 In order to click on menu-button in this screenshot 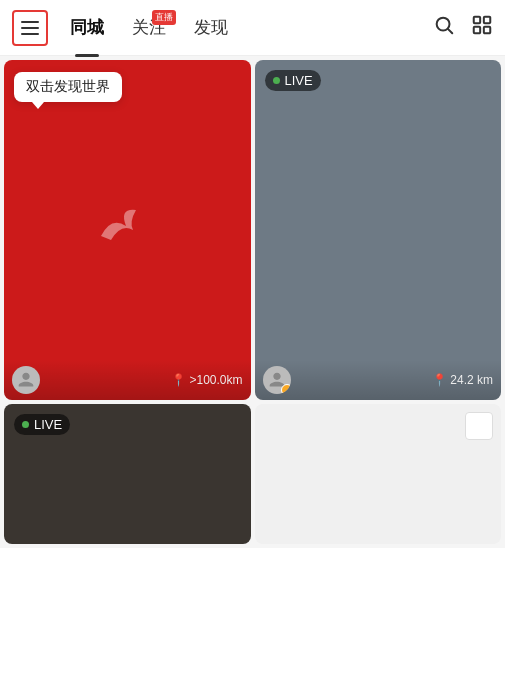, I will do `click(30, 28)`.